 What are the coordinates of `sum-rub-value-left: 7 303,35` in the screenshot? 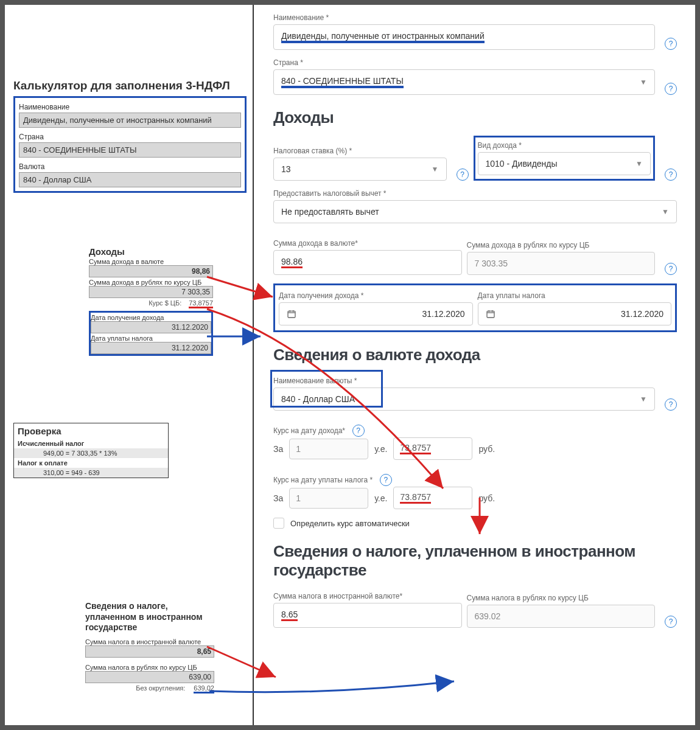 It's located at (151, 292).